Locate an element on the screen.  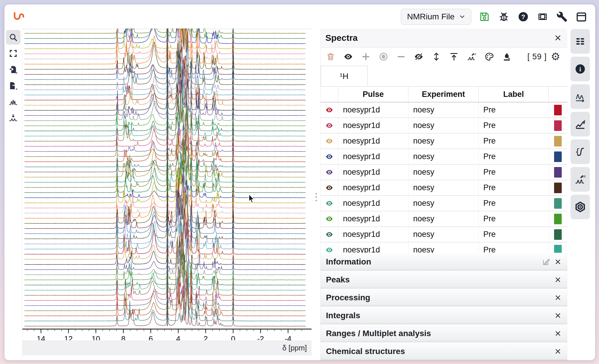
peaks-panel-button is located at coordinates (580, 97).